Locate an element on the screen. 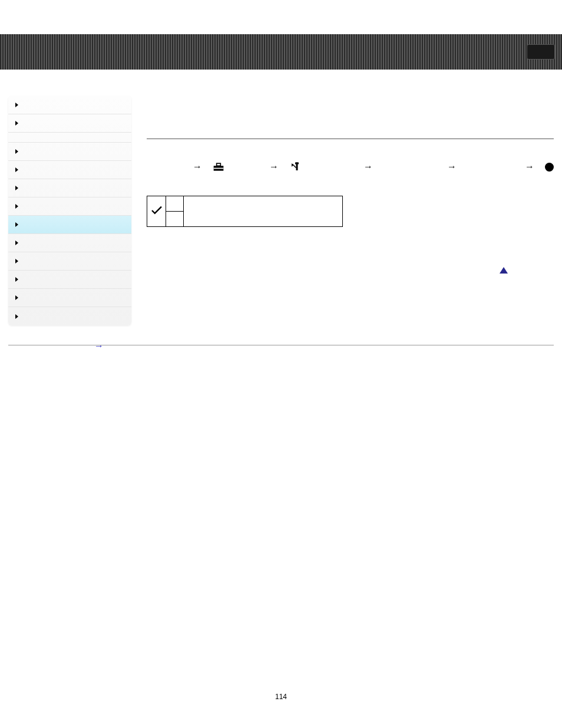 Image resolution: width=562 pixels, height=728 pixels. breadcrumb-path: → → → → → is located at coordinates (350, 167).